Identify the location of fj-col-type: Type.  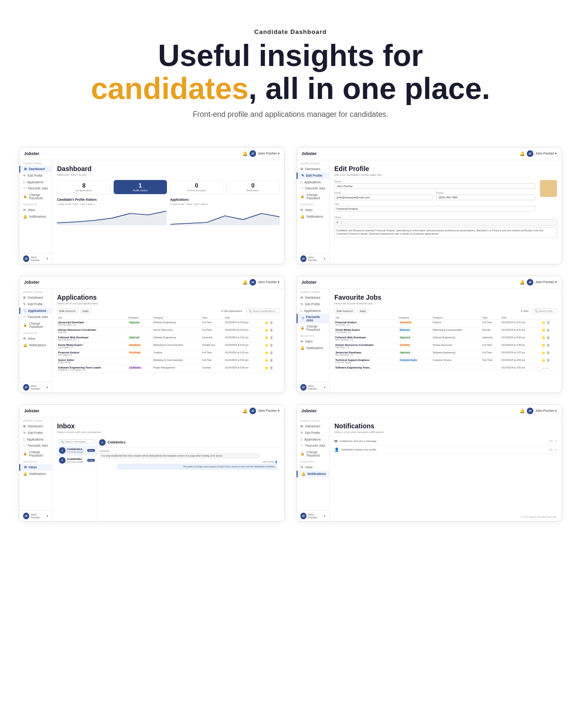
(491, 318).